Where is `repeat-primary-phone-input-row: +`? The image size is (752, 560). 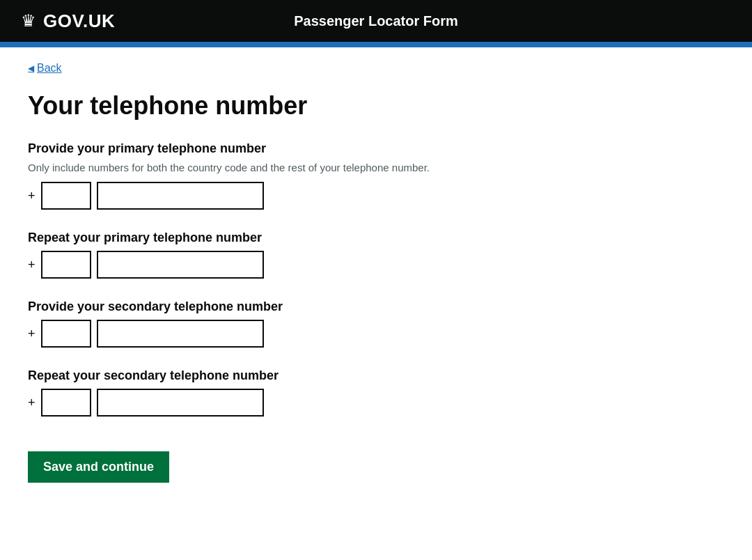 repeat-primary-phone-input-row: + is located at coordinates (279, 265).